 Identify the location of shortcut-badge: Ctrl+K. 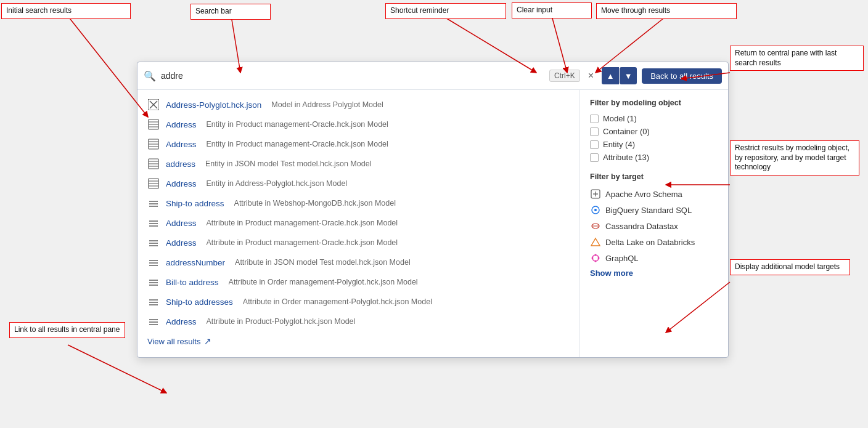
(565, 76).